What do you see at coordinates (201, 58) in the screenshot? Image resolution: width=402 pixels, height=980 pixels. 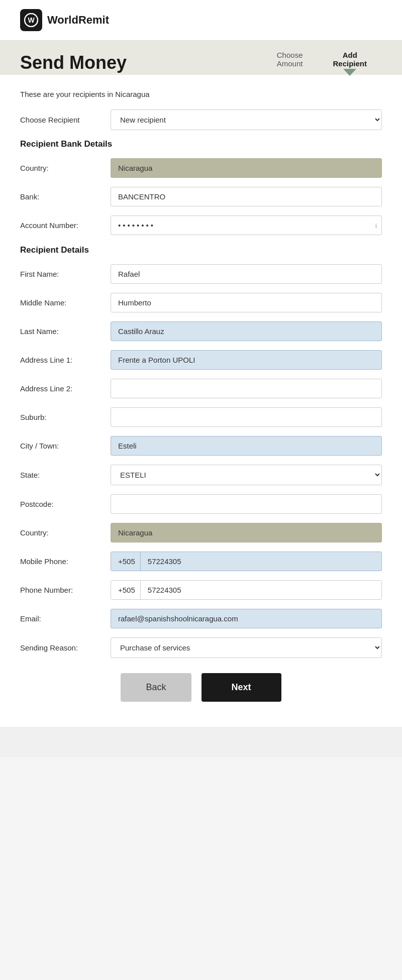 I see `progress-header-area: Send Money ChooseAmount AddRecipient` at bounding box center [201, 58].